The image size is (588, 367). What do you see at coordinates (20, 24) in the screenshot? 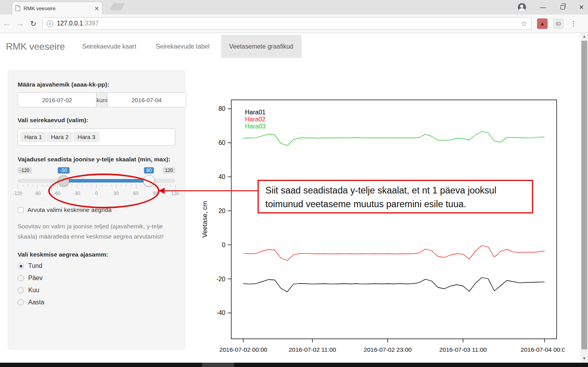
I see `forward-icon: →` at bounding box center [20, 24].